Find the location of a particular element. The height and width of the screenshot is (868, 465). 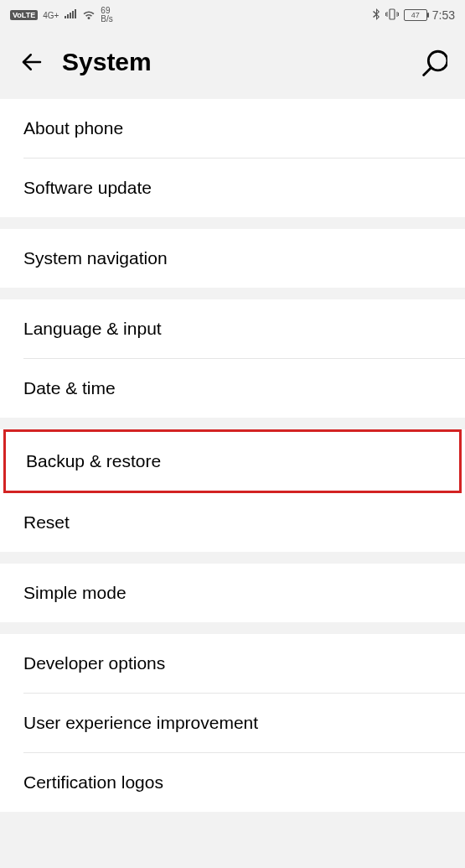

vibrate-icon is located at coordinates (392, 15).